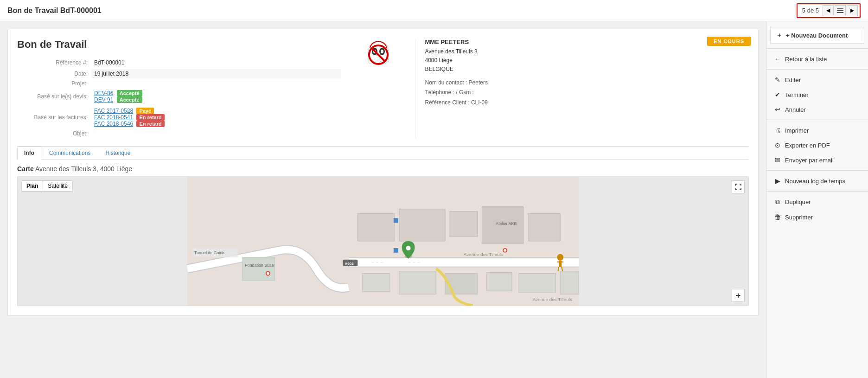  What do you see at coordinates (817, 181) in the screenshot?
I see `new-log-button: ▶ Nouveau log de temps` at bounding box center [817, 181].